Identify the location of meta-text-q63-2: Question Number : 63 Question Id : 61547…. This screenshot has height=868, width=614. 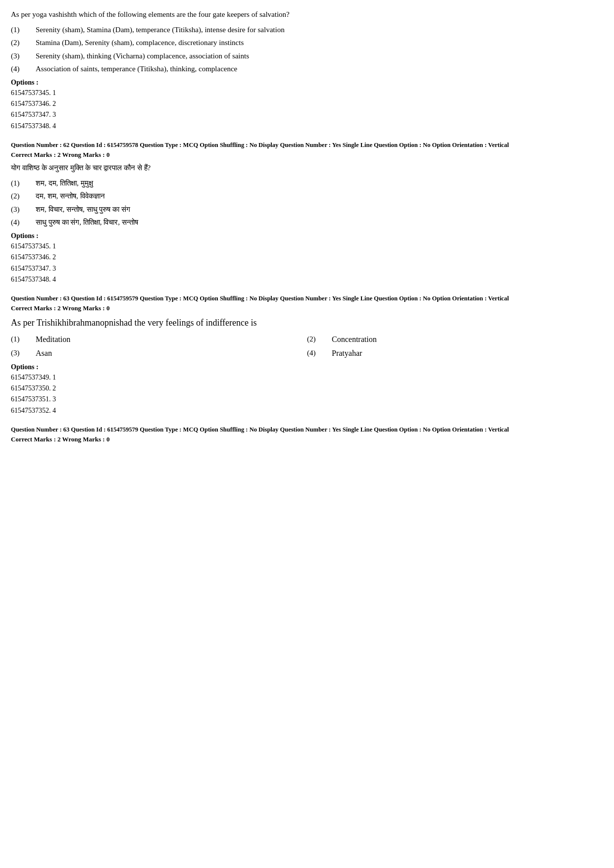
(307, 430).